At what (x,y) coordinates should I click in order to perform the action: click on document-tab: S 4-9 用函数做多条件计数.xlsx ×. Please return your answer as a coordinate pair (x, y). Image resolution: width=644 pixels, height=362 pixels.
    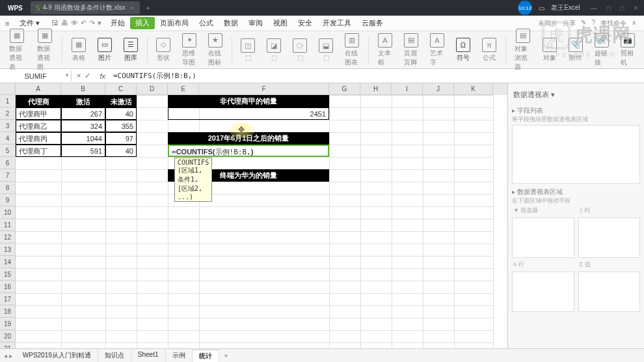
    Looking at the image, I should click on (85, 8).